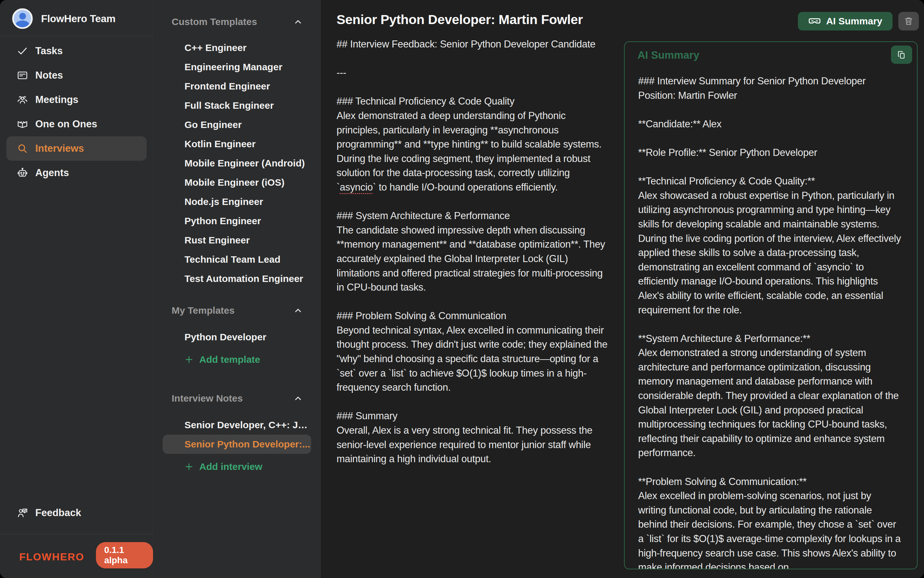 This screenshot has height=578, width=924. Describe the element at coordinates (23, 100) in the screenshot. I see `people-icon` at that location.